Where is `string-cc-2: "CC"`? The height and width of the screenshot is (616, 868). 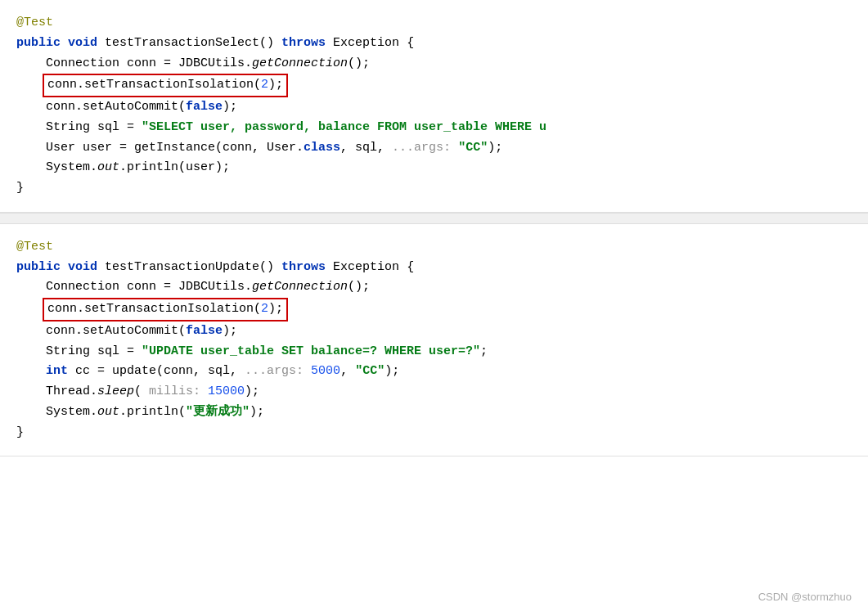
string-cc-2: "CC" is located at coordinates (370, 371).